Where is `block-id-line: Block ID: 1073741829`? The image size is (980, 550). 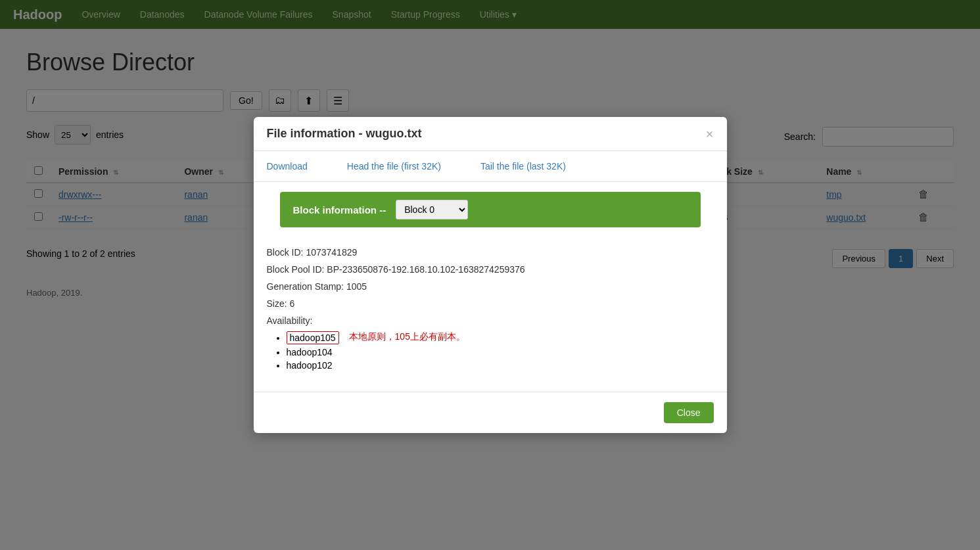 block-id-line: Block ID: 1073741829 is located at coordinates (490, 252).